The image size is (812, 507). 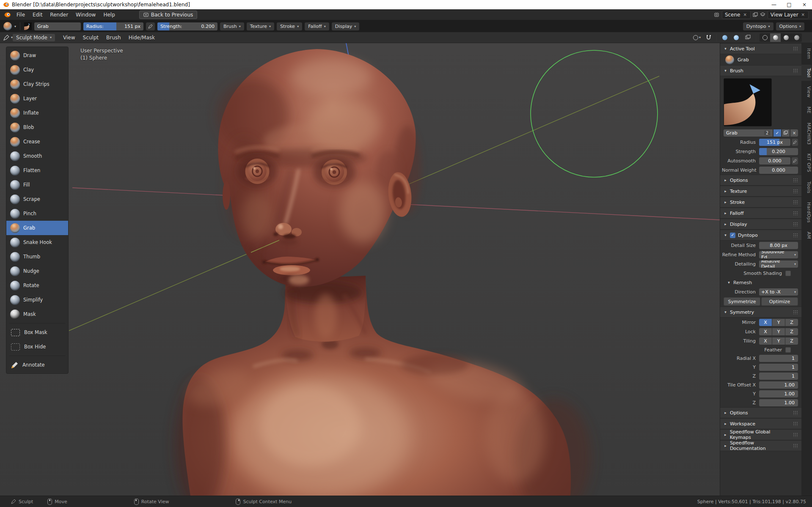 I want to click on maximize-button: □, so click(x=789, y=5).